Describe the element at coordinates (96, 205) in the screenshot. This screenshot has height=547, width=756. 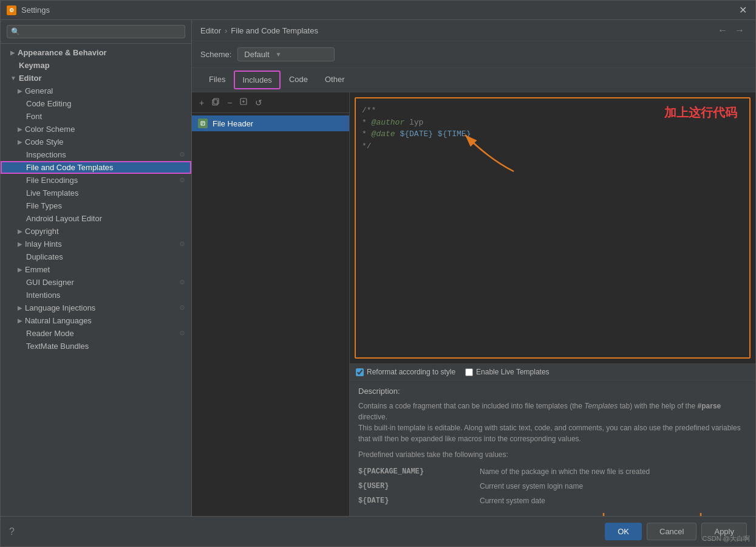
I see `sidebar-item-file-types: File Types` at that location.